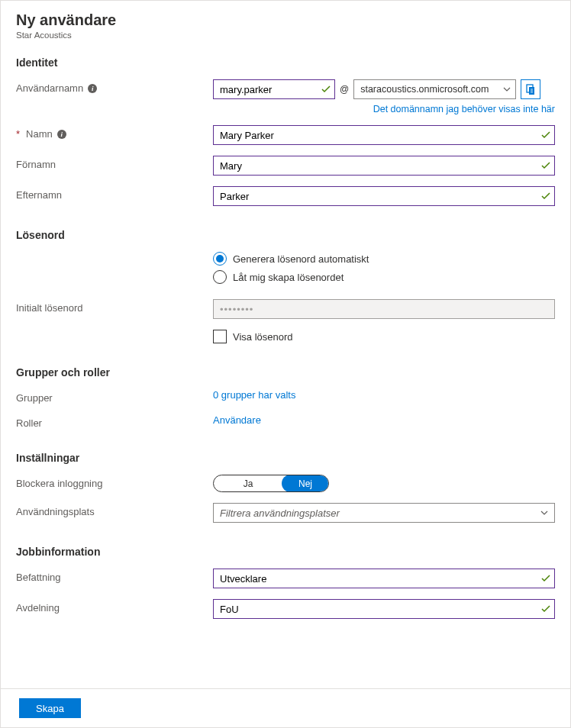 This screenshot has width=571, height=728. Describe the element at coordinates (237, 420) in the screenshot. I see `roles-link: Användare` at that location.